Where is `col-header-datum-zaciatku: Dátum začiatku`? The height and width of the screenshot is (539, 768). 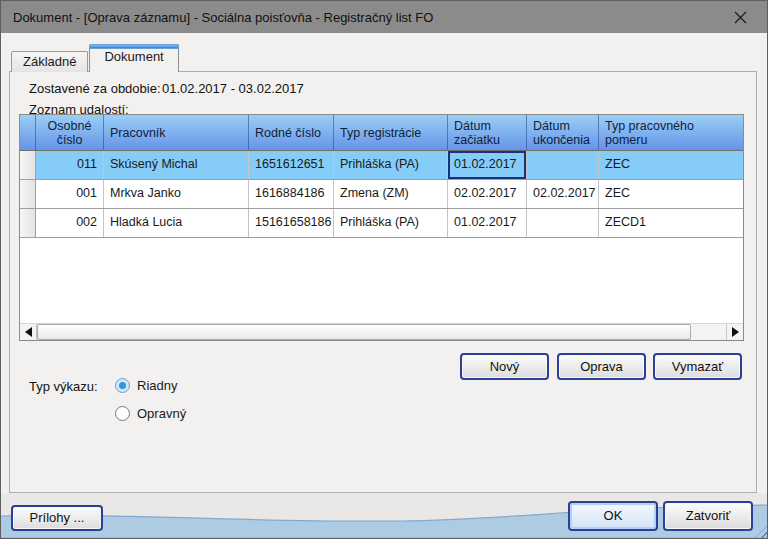 col-header-datum-zaciatku: Dátum začiatku is located at coordinates (488, 132).